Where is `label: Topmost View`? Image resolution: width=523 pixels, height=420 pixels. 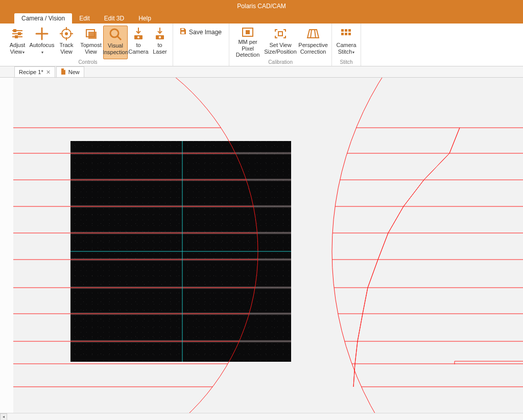
label: Topmost View is located at coordinates (91, 48).